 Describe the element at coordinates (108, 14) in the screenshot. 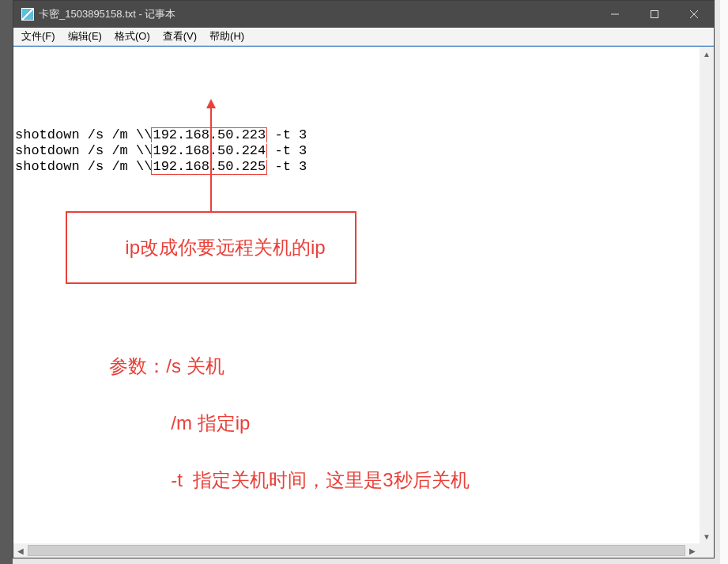

I see `window-title: 卡密_1503895158.txt - 记事本` at that location.